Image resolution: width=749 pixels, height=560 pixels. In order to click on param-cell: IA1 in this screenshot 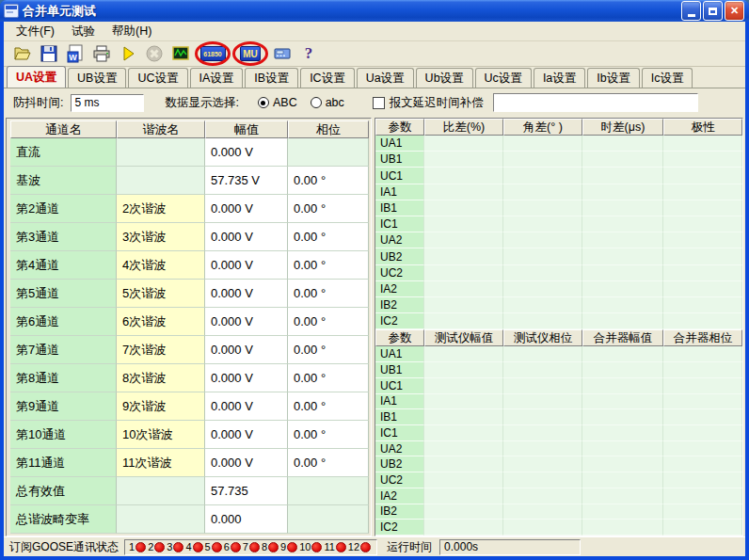, I will do `click(400, 192)`.